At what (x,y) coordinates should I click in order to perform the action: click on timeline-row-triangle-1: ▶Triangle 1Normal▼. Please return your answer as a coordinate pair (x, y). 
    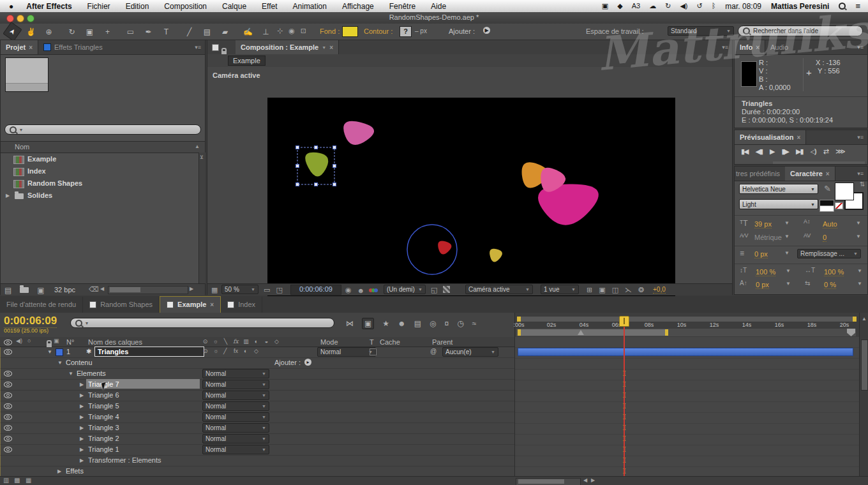
    Looking at the image, I should click on (257, 450).